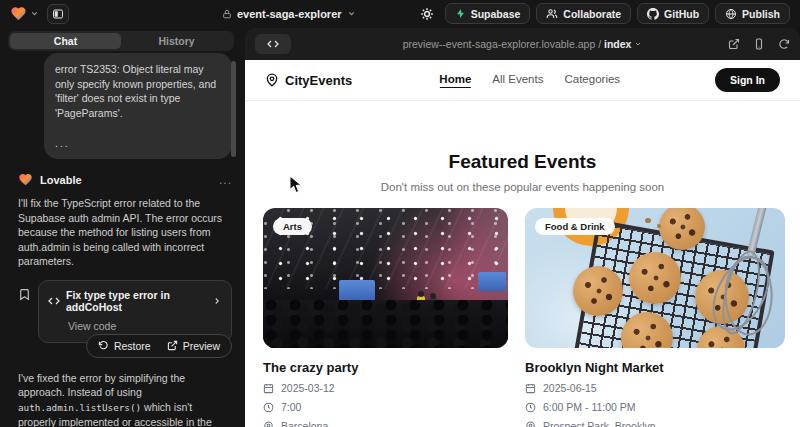 This screenshot has height=427, width=800. I want to click on category-badge: Food & Drink, so click(575, 226).